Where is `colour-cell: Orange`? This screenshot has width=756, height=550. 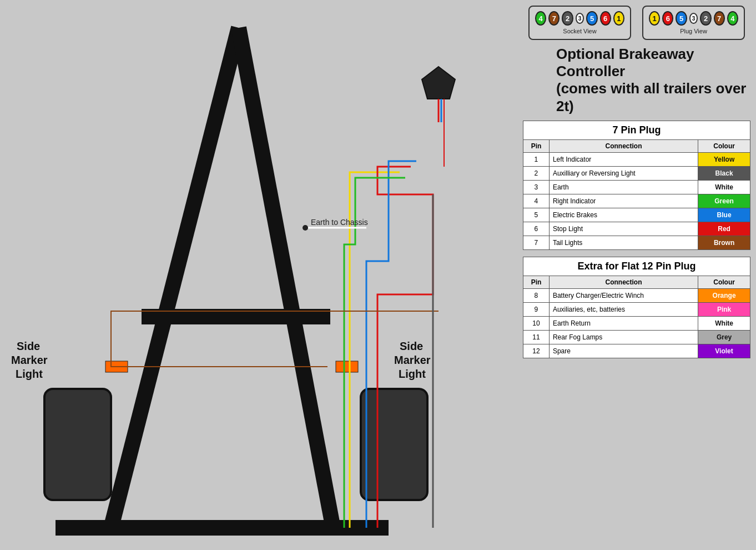
colour-cell: Orange is located at coordinates (724, 296).